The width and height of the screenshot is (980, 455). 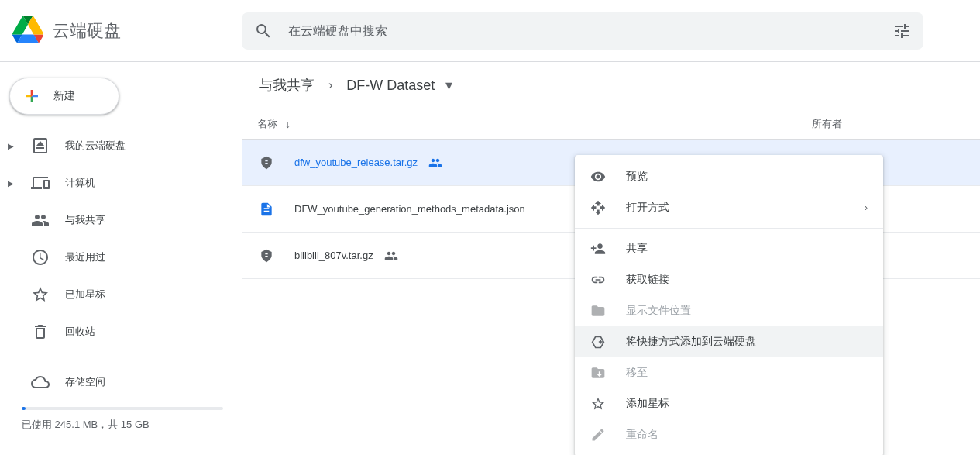 What do you see at coordinates (747, 311) in the screenshot?
I see `menu-label: 显示文件位置` at bounding box center [747, 311].